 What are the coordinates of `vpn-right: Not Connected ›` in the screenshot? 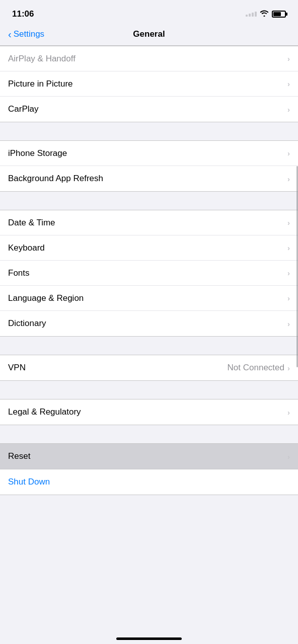 It's located at (259, 368).